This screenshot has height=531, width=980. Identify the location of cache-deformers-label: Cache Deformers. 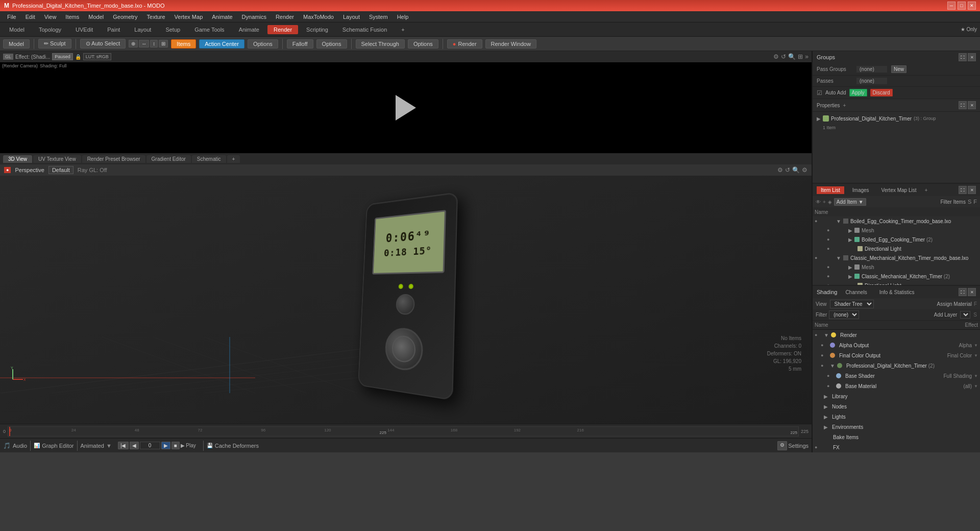
(237, 446).